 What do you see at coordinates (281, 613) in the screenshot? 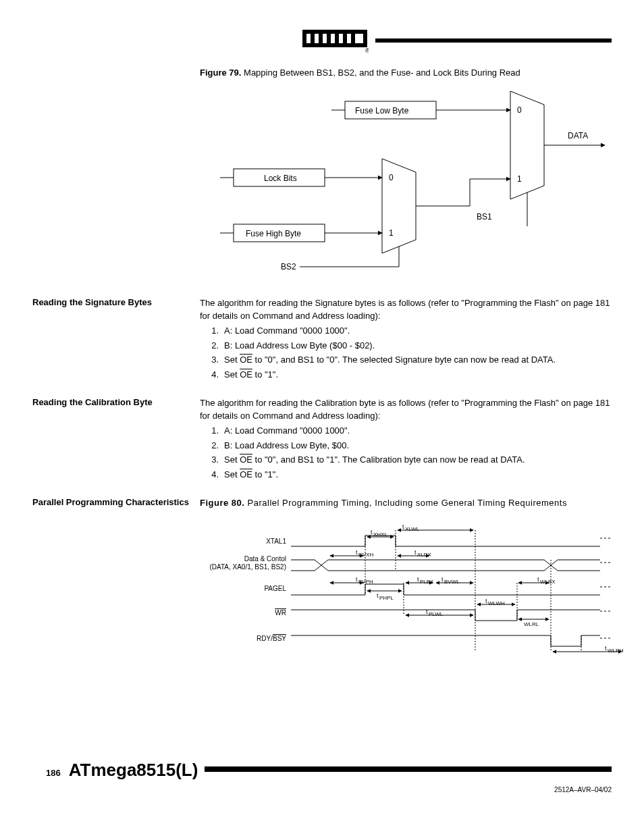
I see `signal-wr-label: WR` at bounding box center [281, 613].